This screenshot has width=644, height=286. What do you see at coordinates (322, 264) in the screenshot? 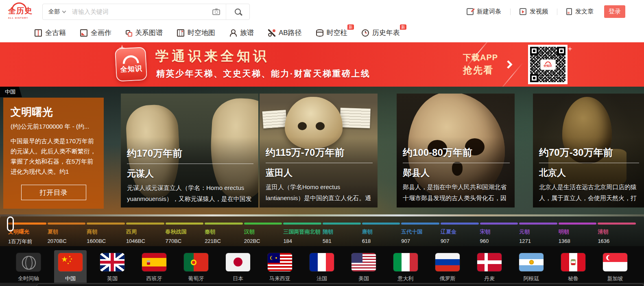
I see `country-selector: 全时间轴 中国 英国 西班牙 葡萄牙 日本 马来西亚 法国 美国 意大利 俄罗斯…` at bounding box center [322, 264].